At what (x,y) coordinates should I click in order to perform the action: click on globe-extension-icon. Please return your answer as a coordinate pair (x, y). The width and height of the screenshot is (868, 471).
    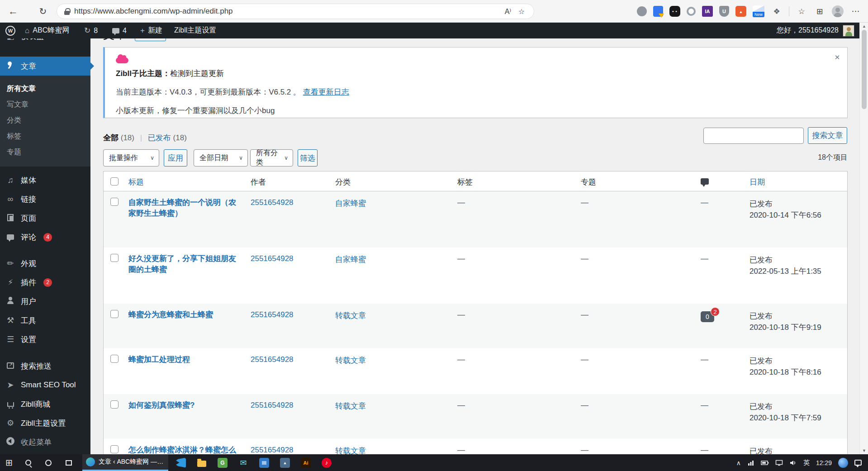
    Looking at the image, I should click on (642, 11).